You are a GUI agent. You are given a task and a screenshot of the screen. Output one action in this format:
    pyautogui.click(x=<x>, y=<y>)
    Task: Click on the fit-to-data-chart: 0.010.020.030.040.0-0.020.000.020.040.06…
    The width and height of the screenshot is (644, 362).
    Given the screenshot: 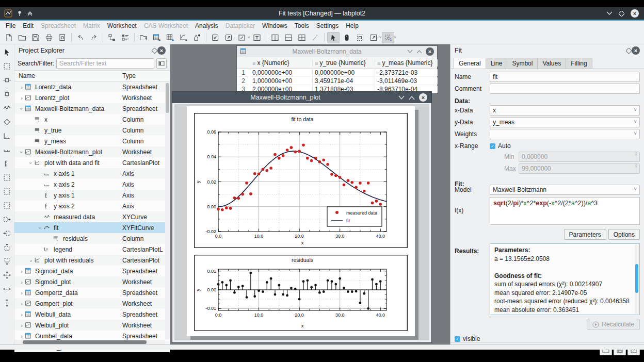 What is the action you would take?
    pyautogui.click(x=301, y=180)
    